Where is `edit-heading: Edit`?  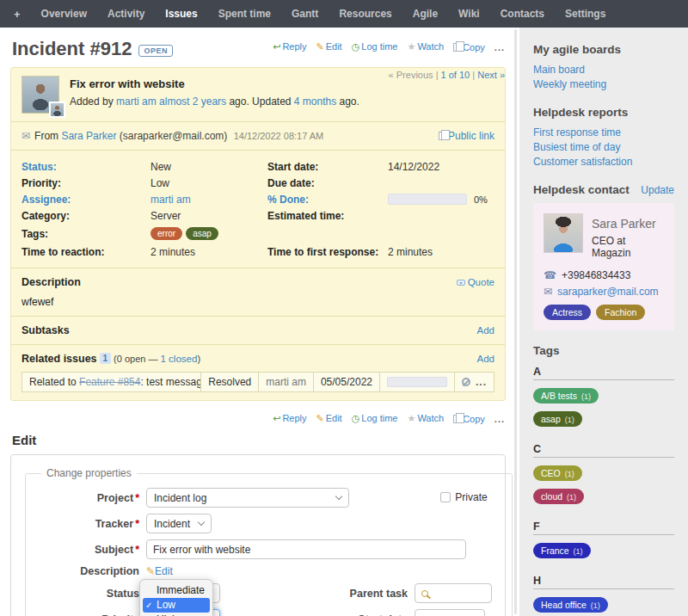 edit-heading: Edit is located at coordinates (260, 440).